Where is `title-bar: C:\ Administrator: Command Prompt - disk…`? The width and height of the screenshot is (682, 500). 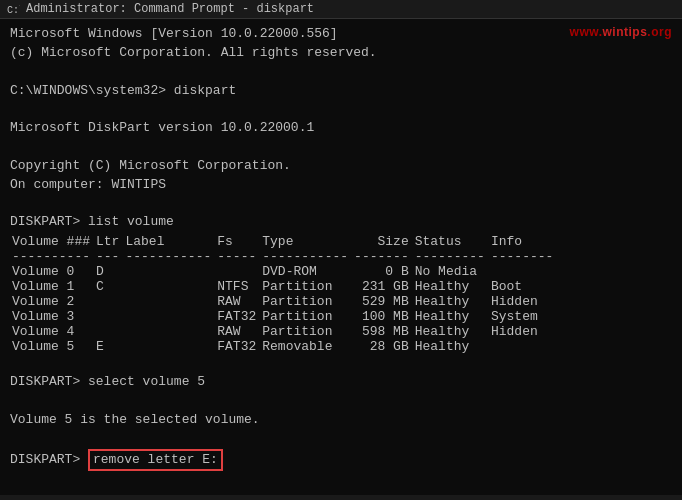
title-bar: C:\ Administrator: Command Prompt - disk… is located at coordinates (341, 10).